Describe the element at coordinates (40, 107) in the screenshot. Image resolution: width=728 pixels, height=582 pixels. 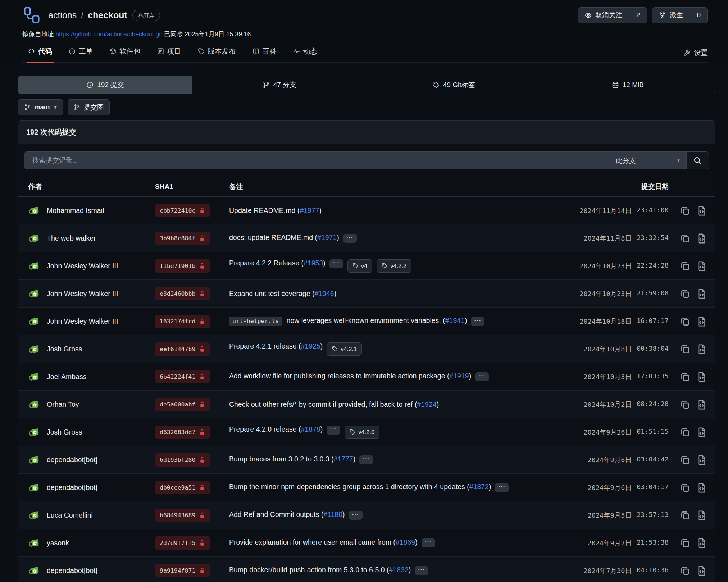
I see `branch-selector: main ▾` at that location.